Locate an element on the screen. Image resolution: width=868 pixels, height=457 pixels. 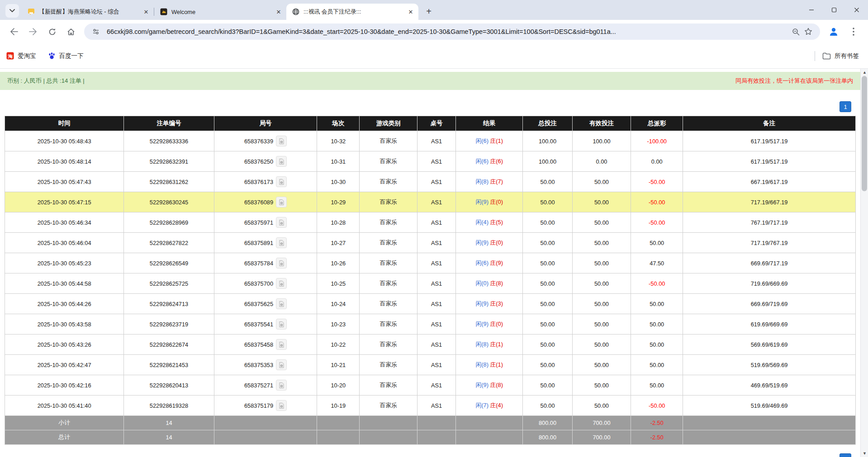
info-bar: 币别 : 人民币 | 总共 :14 注单 | 同局有效投注，统一计算在该局第一张… is located at coordinates (430, 81).